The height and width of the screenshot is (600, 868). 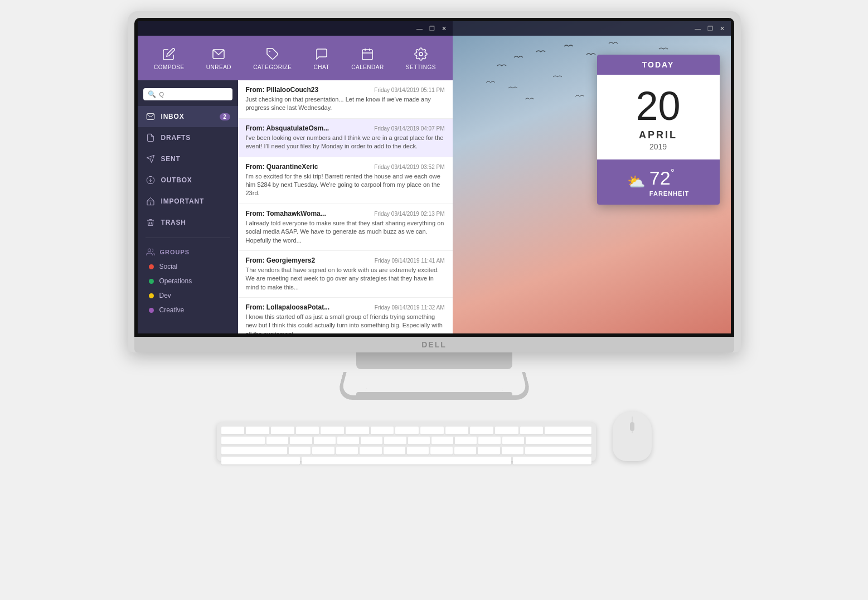 What do you see at coordinates (188, 281) in the screenshot?
I see `group-operations: Operations` at bounding box center [188, 281].